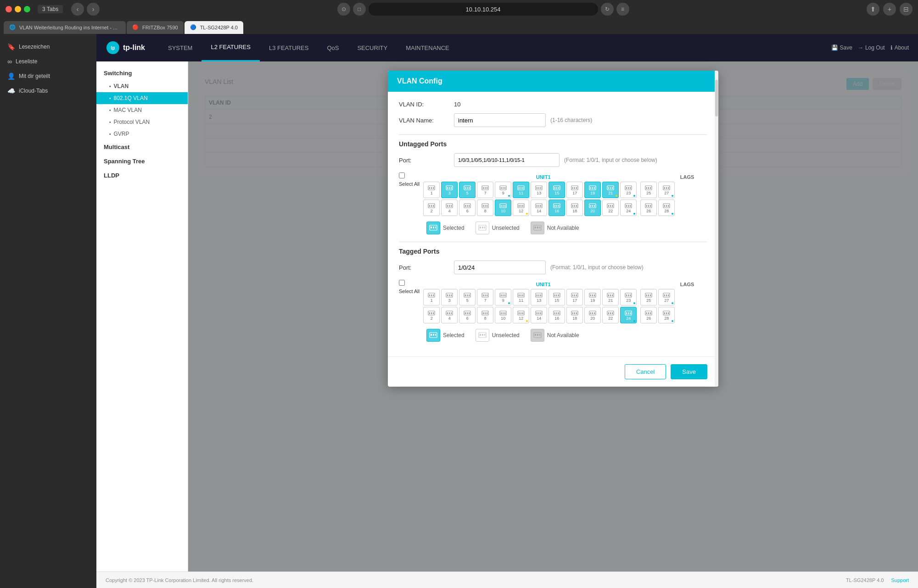 Image resolution: width=918 pixels, height=588 pixels. I want to click on untagged-port-2: 2, so click(431, 208).